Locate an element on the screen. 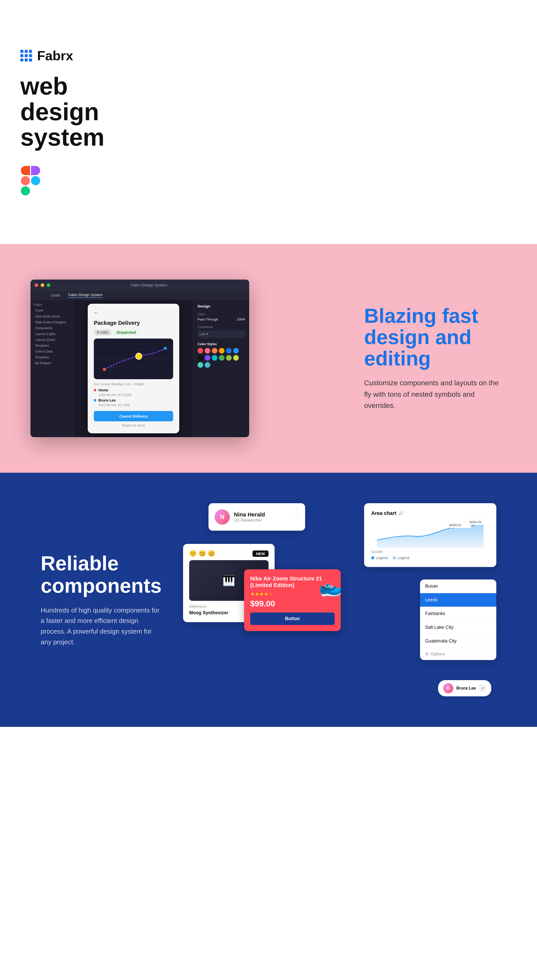  report-issue-link: Report an issue is located at coordinates (134, 425).